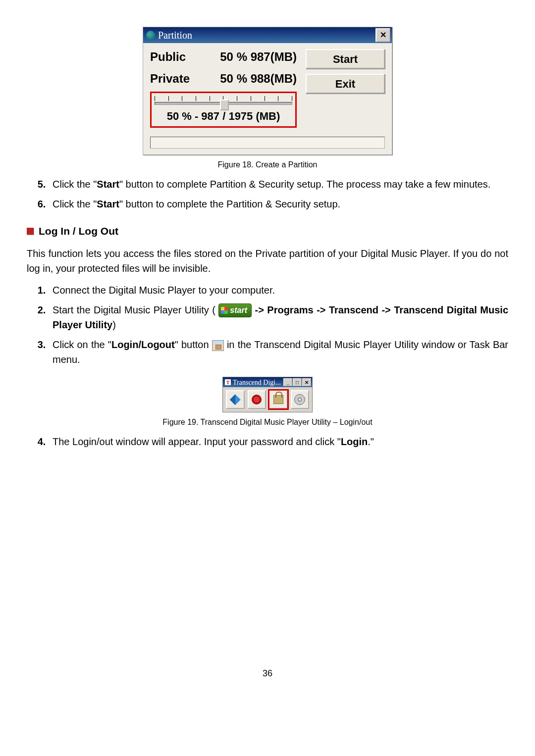  Describe the element at coordinates (218, 346) in the screenshot. I see `login-logout-icon` at that location.